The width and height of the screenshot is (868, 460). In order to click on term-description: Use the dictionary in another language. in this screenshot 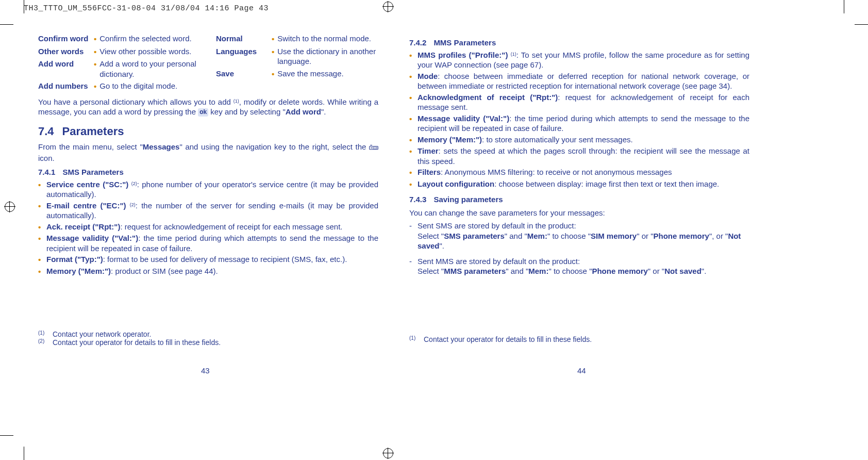, I will do `click(328, 57)`.